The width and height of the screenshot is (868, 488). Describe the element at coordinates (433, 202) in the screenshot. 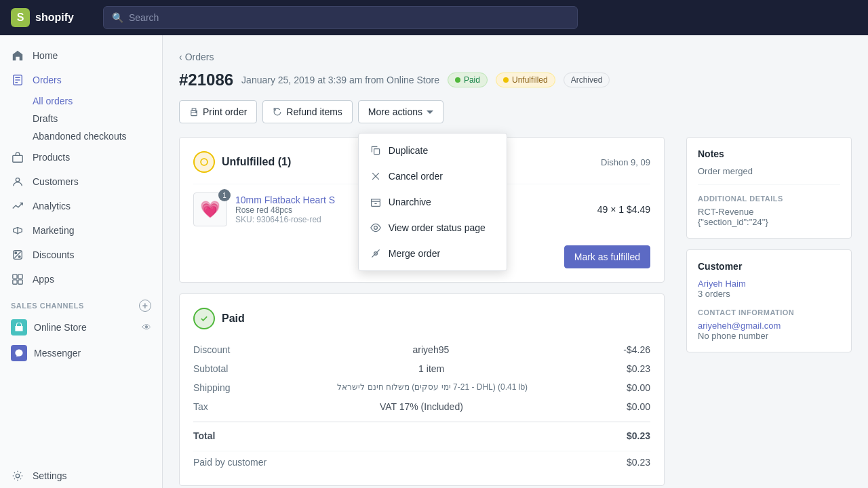

I see `more-actions-dropdown: Duplicate Cancel order Unarchive` at that location.